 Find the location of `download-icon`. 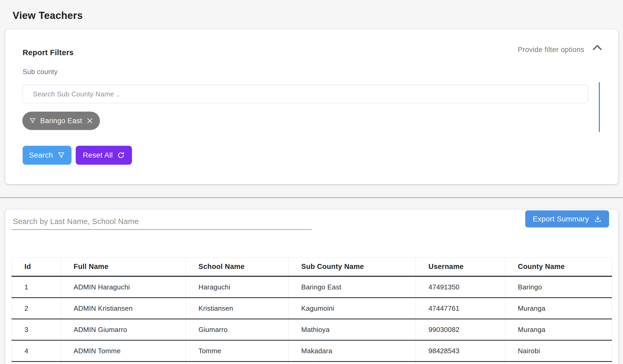

download-icon is located at coordinates (598, 219).